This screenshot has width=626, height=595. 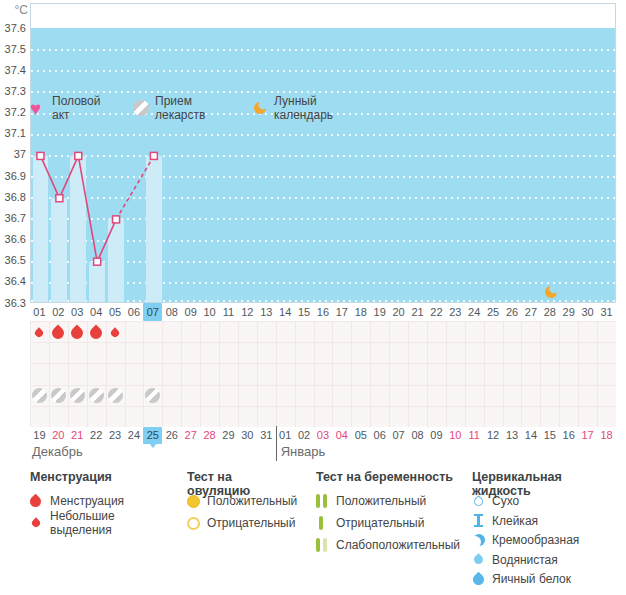 What do you see at coordinates (418, 312) in the screenshot?
I see `cycle-day-label: 21` at bounding box center [418, 312].